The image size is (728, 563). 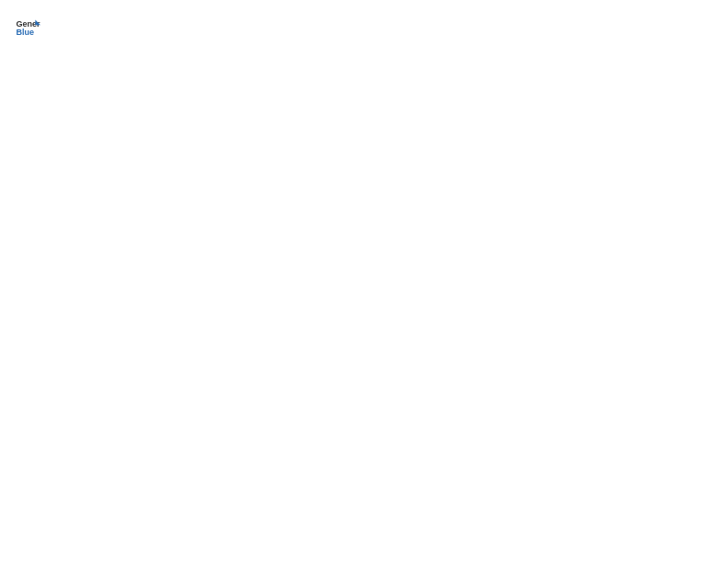 I want to click on header: General Blue, so click(x=364, y=28).